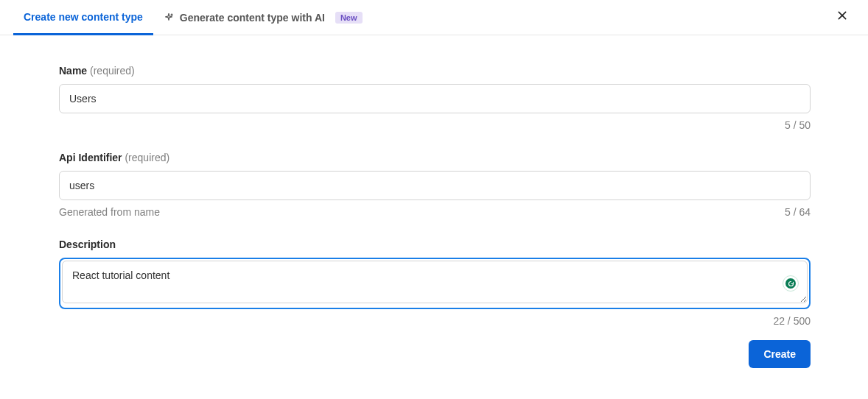 This screenshot has width=868, height=399. Describe the element at coordinates (435, 283) in the screenshot. I see `description-input-wrap` at that location.